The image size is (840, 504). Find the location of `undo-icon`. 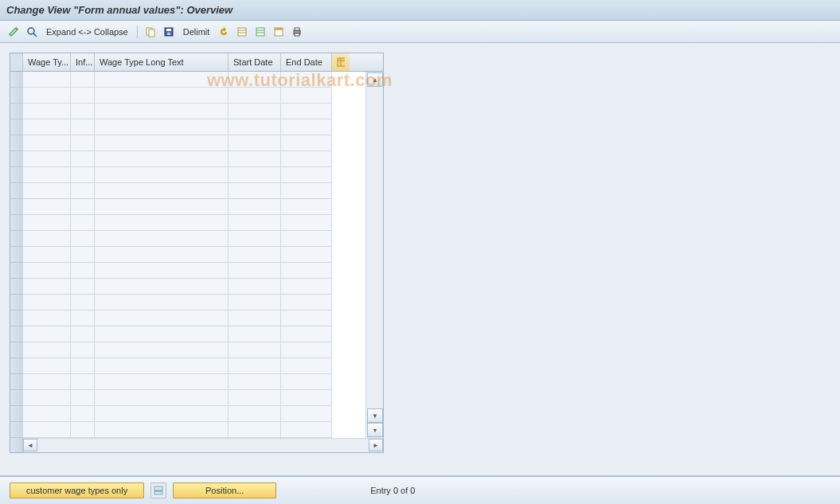

undo-icon is located at coordinates (224, 32).